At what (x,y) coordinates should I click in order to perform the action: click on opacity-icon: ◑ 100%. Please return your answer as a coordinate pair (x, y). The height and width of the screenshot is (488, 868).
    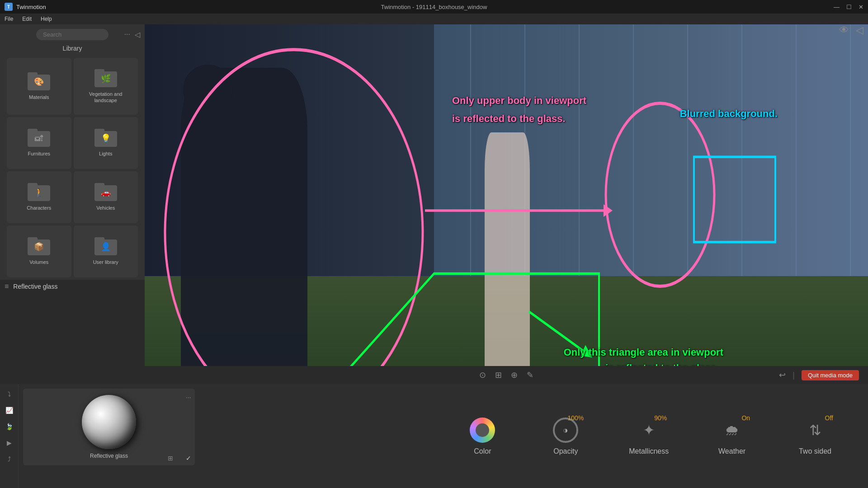
    Looking at the image, I should click on (566, 430).